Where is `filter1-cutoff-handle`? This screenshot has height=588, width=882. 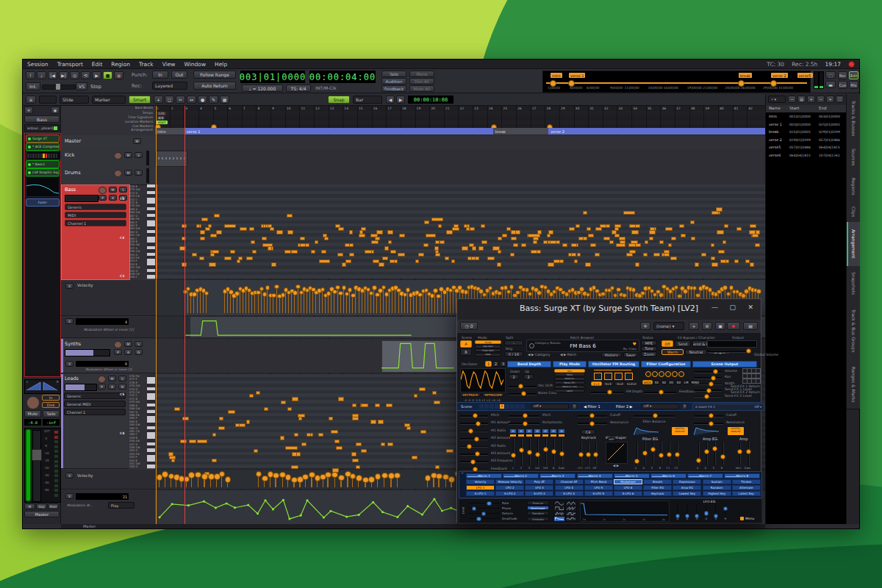 filter1-cutoff-handle is located at coordinates (592, 416).